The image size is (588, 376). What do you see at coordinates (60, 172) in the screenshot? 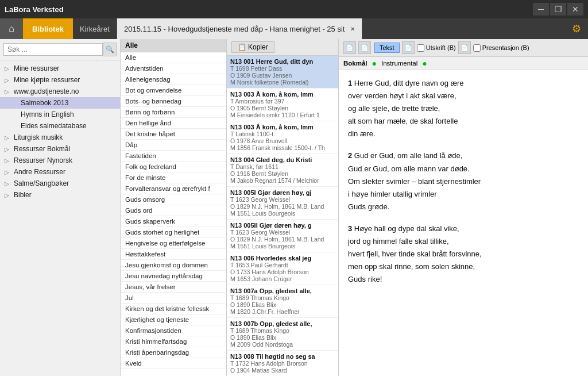
I see `sidebar-item: ▷Andre Ressurser` at bounding box center [60, 172].